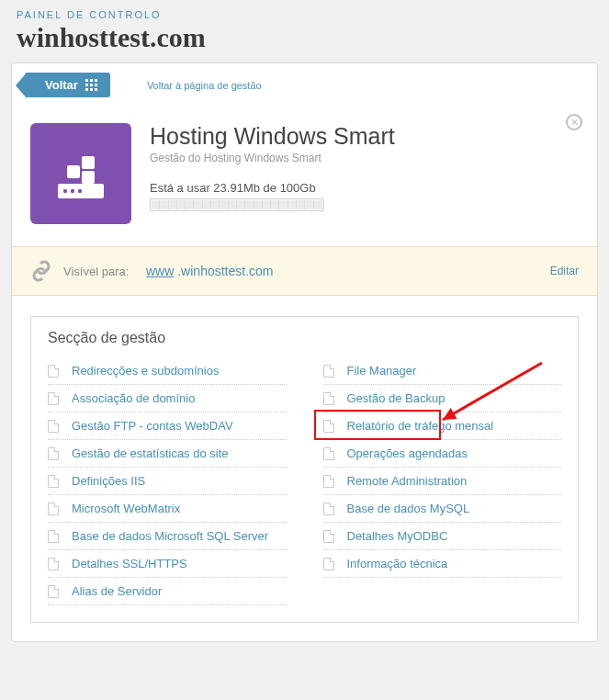 The height and width of the screenshot is (700, 609). Describe the element at coordinates (409, 509) in the screenshot. I see `mgmt-link: Base de dados MySQL` at that location.